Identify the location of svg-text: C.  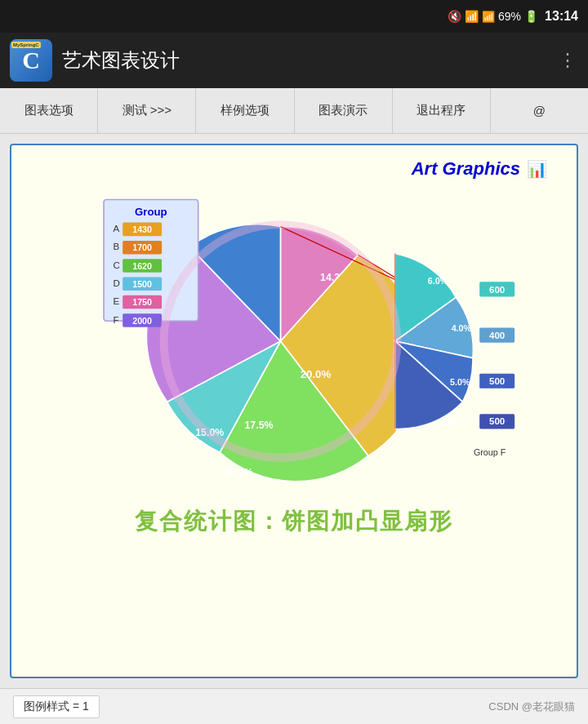
(117, 265).